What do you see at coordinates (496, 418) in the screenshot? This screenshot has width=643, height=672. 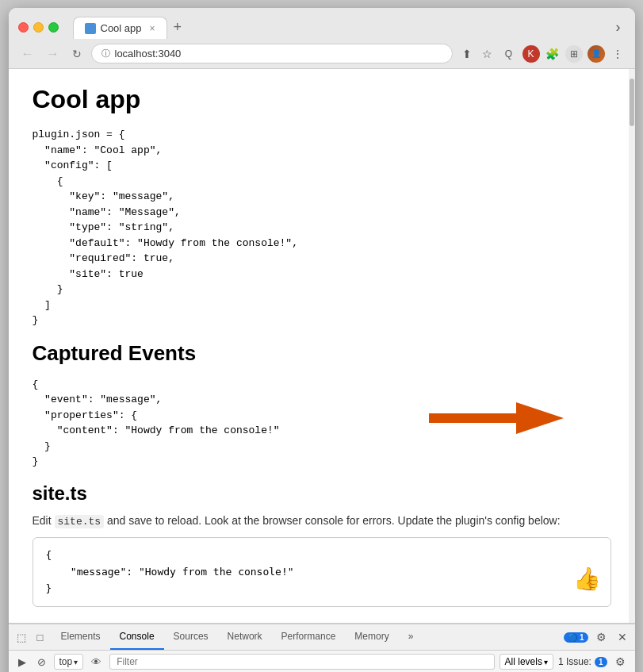 I see `orange-arrow` at bounding box center [496, 418].